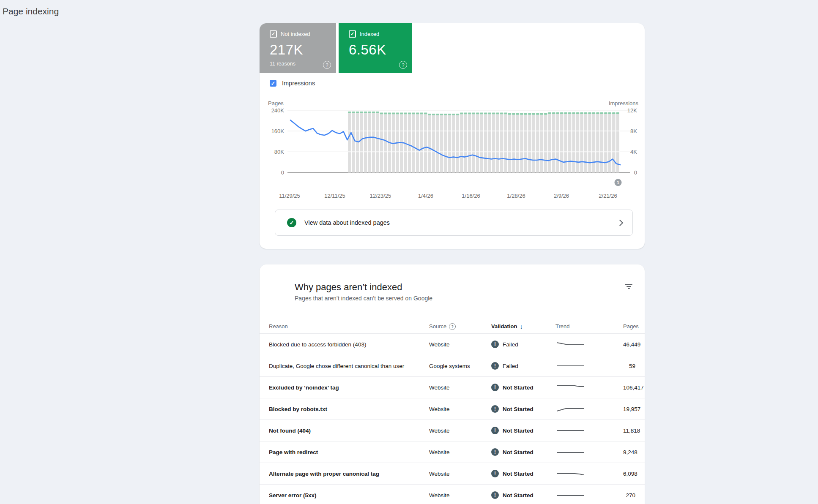 The image size is (818, 504). I want to click on sort-descending-icon: ↓, so click(521, 327).